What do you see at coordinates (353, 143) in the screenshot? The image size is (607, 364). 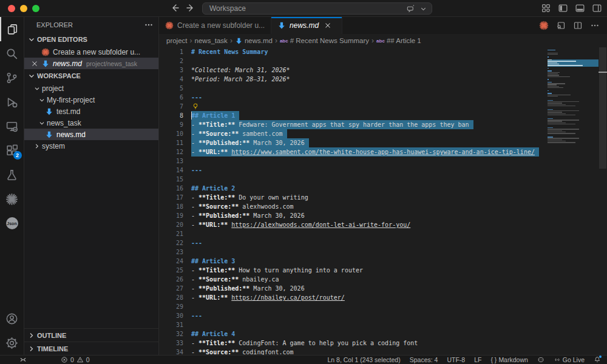 I see `code-line: 11- **Published:** March 30, 2026` at bounding box center [353, 143].